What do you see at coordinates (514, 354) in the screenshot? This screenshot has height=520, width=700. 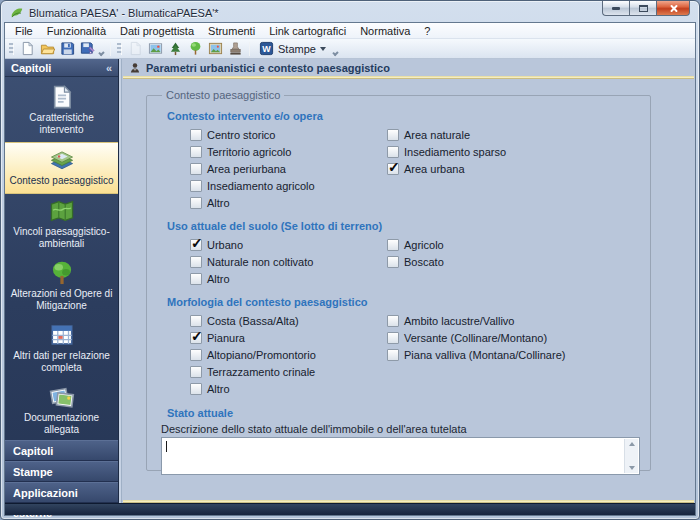 I see `checkbox-row-piana-valliva-montana-collinare: Piana valliva (Montana/Collinare)` at bounding box center [514, 354].